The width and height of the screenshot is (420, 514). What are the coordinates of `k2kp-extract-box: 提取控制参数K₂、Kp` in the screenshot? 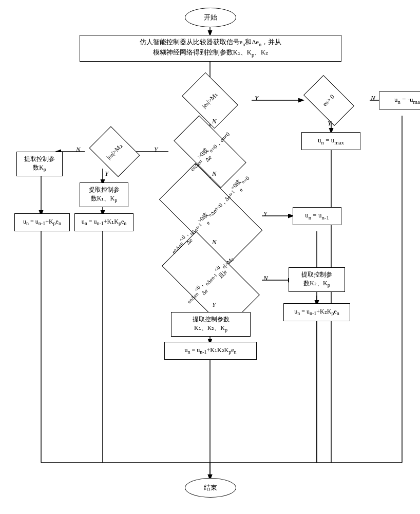 It's located at (317, 280).